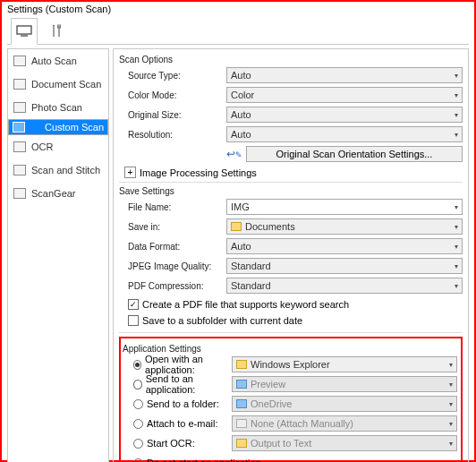  I want to click on sidebar-item-scan-stitch: Scan and Stitch, so click(58, 170).